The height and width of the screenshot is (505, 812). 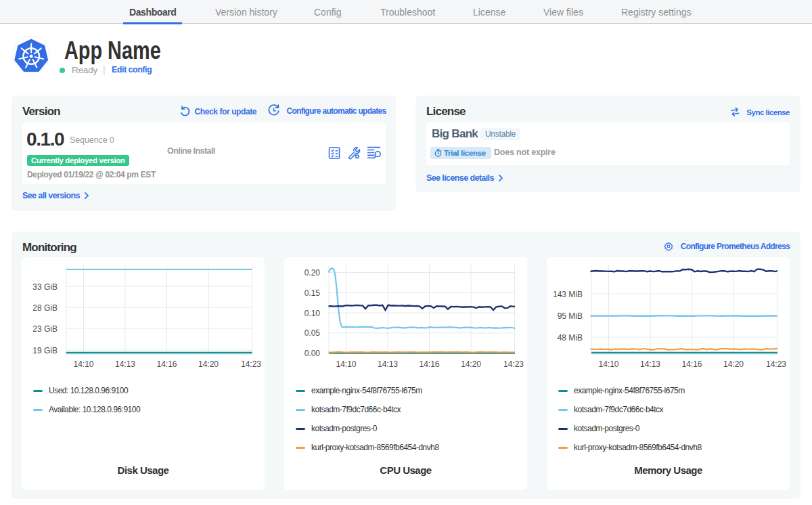 I want to click on svg-text: 48 MiB, so click(x=570, y=338).